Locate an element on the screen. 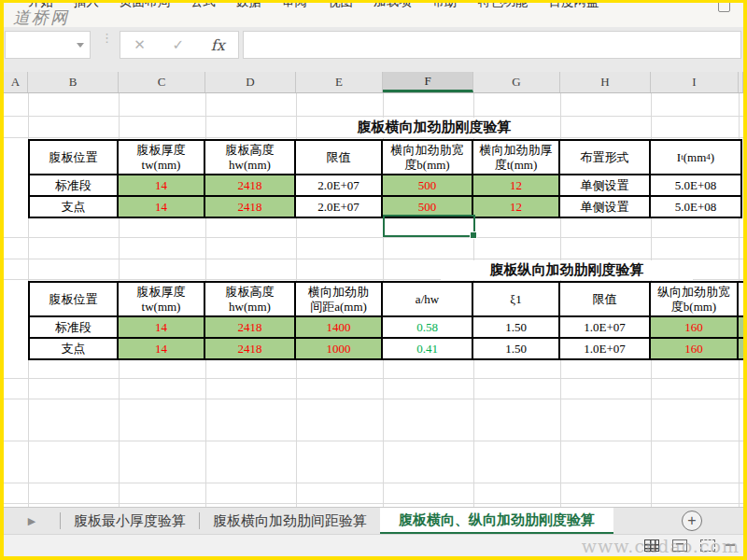  header-cell: 布置形式 is located at coordinates (605, 157).